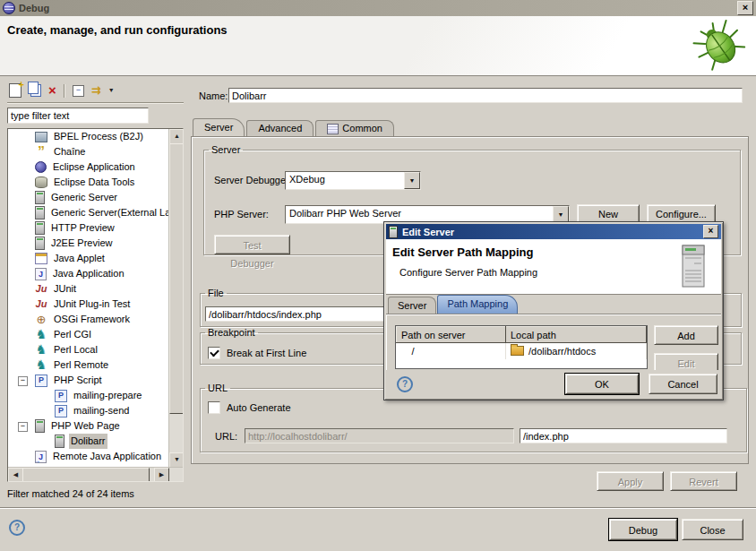 The image size is (756, 551). I want to click on filter-configurations-icon: ⇉, so click(97, 90).